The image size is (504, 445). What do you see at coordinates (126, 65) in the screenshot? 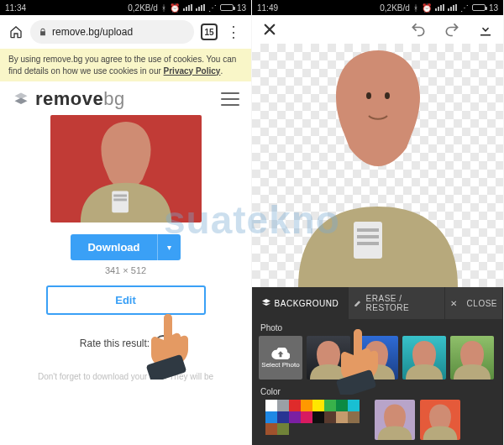
I see `cookie-banner: By using remove.bg you agree to the use …` at bounding box center [126, 65].